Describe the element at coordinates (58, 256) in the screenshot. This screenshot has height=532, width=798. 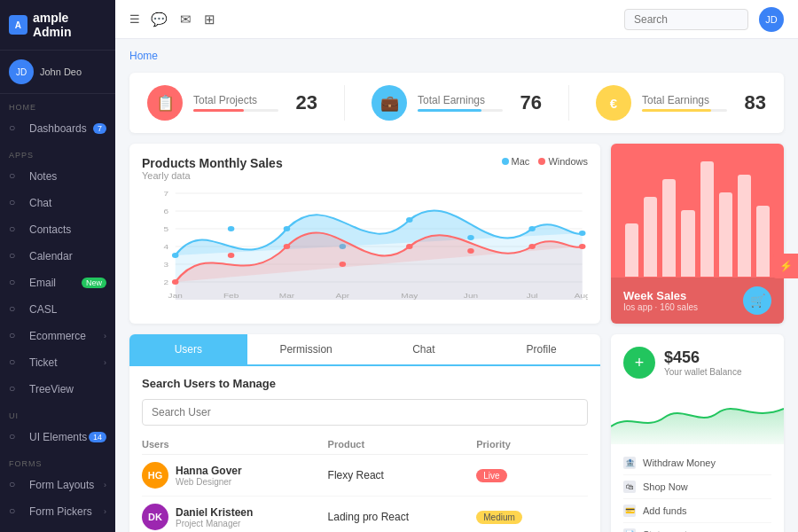
I see `sidebar-item-calendar: ○Calendar` at that location.